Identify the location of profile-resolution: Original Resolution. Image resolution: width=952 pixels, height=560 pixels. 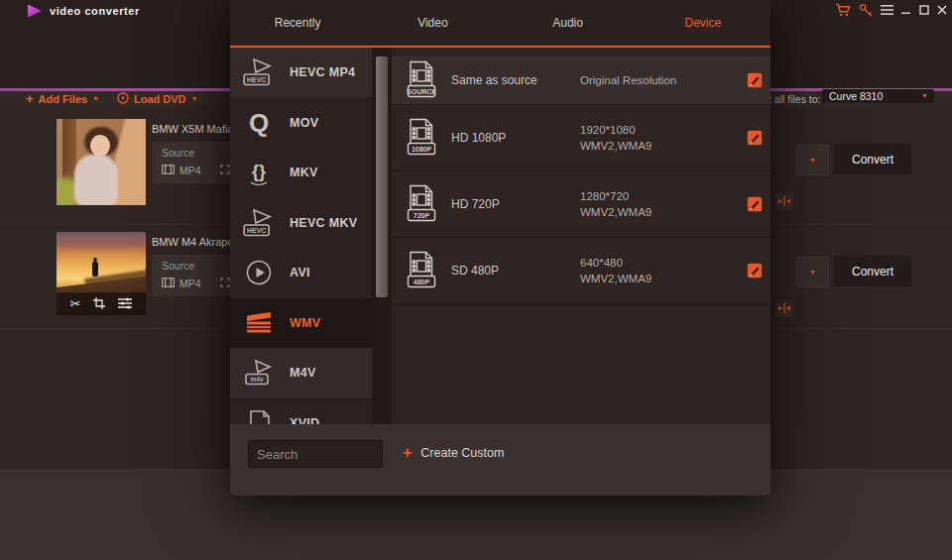
(629, 80).